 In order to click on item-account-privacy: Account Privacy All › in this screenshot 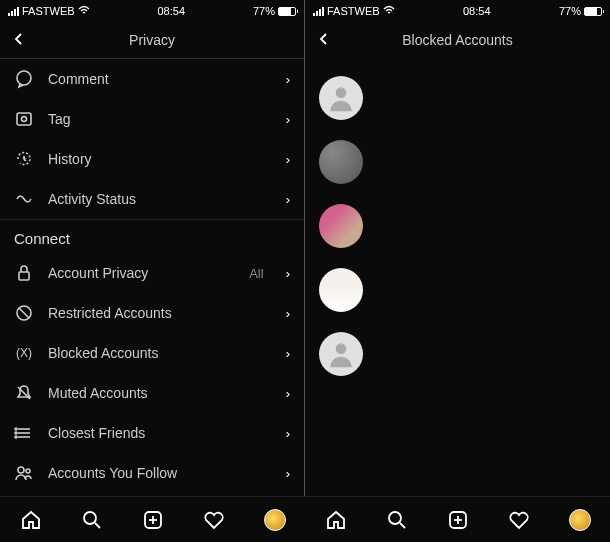, I will do `click(152, 273)`.